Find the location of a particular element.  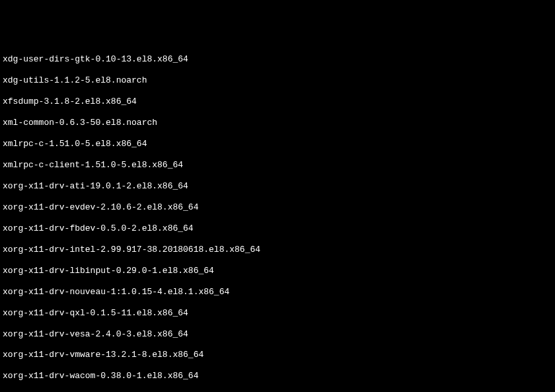

package-line: xorg-x11-drv-intel-2.99.917-38.20180618.… is located at coordinates (278, 250).